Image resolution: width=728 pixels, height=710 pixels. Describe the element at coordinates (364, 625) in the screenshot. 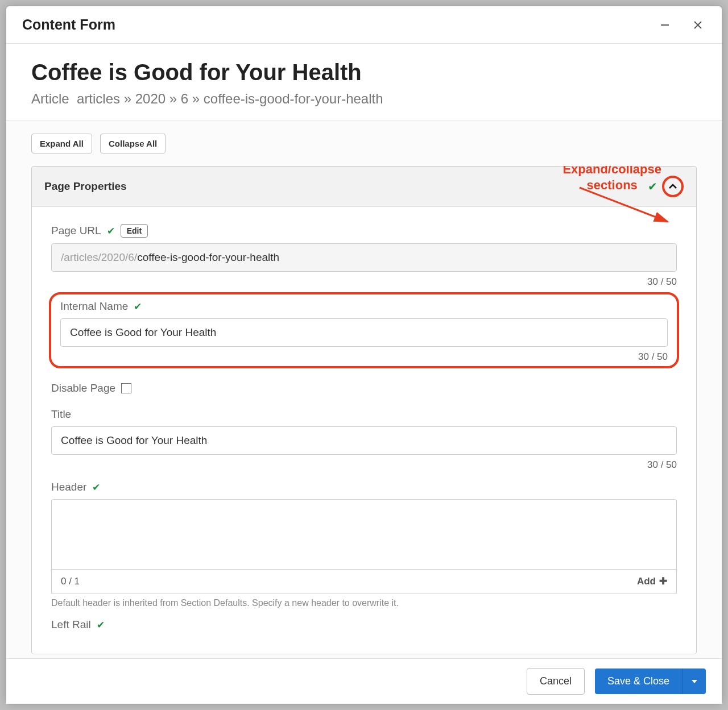

I see `left-rail-label-row: Left Rail ✔` at that location.